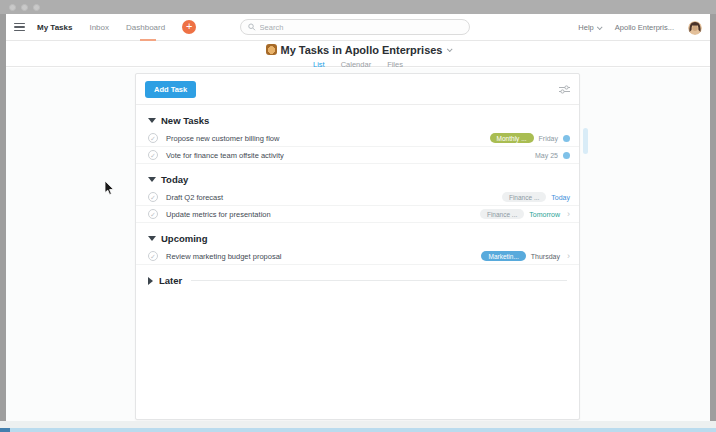 The image size is (716, 432). I want to click on bottom-strip, so click(358, 424).